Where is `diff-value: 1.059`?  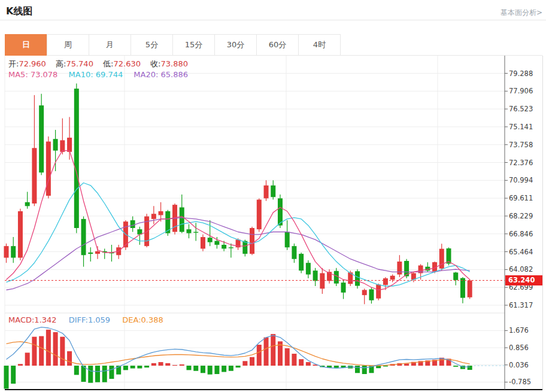
diff-value: 1.059 is located at coordinates (99, 320).